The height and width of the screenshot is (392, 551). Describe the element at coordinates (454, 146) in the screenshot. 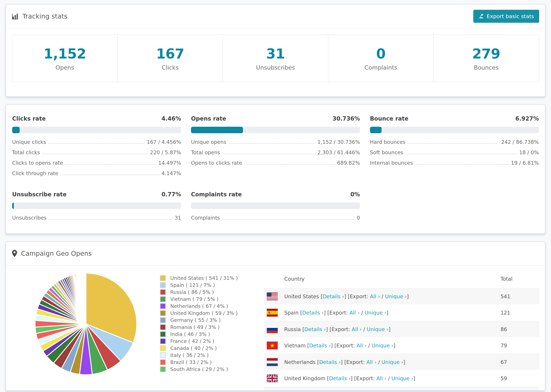

I see `rate-section-bounce-rate: Bounce rate6.927%Hard bounces242 / 86.73…` at that location.